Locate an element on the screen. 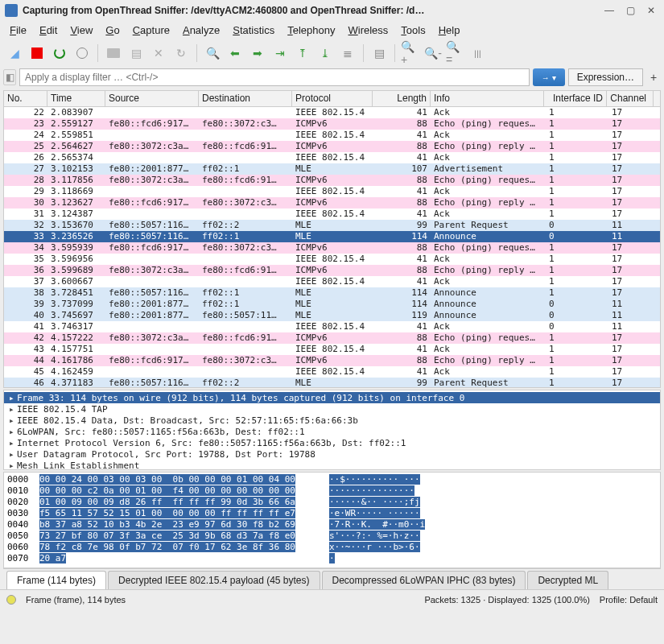  packet-row: 232.559127fe80::fcd6:917…fe80::3072:c3…I… is located at coordinates (332, 124).